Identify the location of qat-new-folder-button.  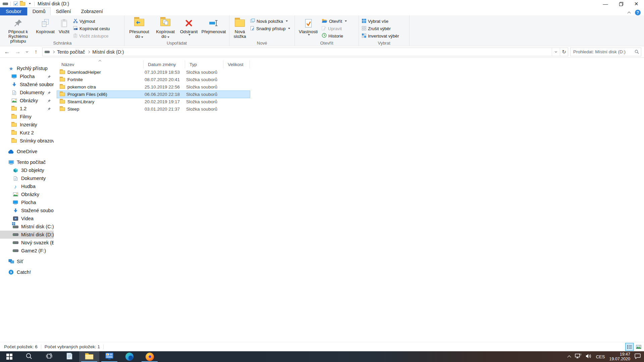
(22, 4).